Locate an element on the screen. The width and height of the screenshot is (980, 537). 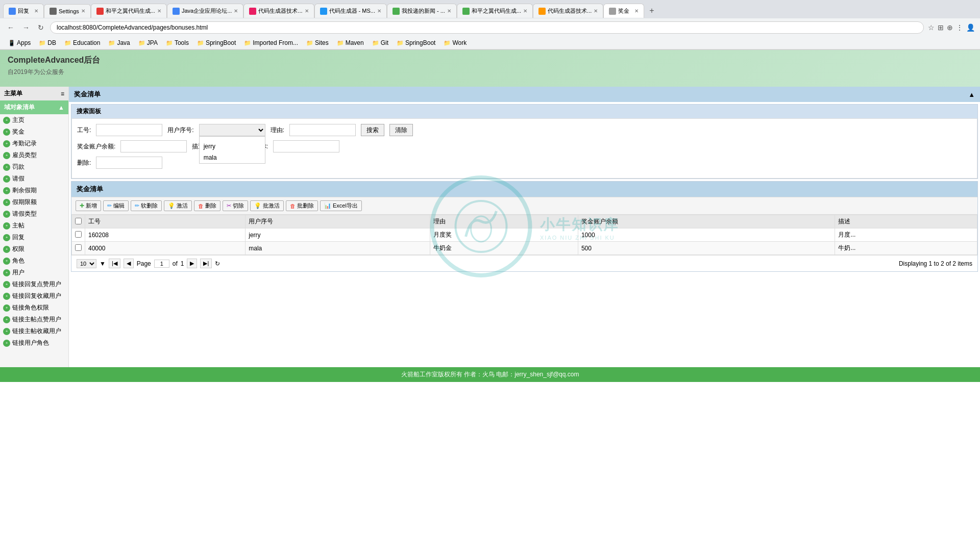
delete-input is located at coordinates (129, 163).